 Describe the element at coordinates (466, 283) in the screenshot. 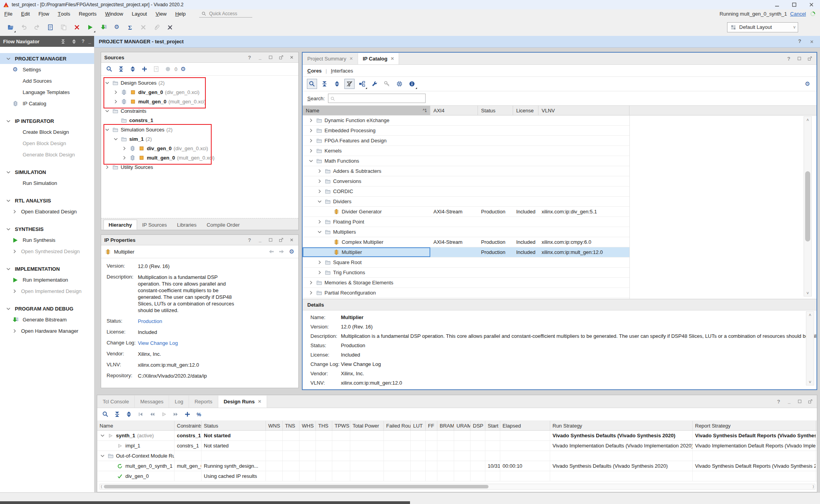

I see `catalog-row: Memories & Storage Elements` at that location.